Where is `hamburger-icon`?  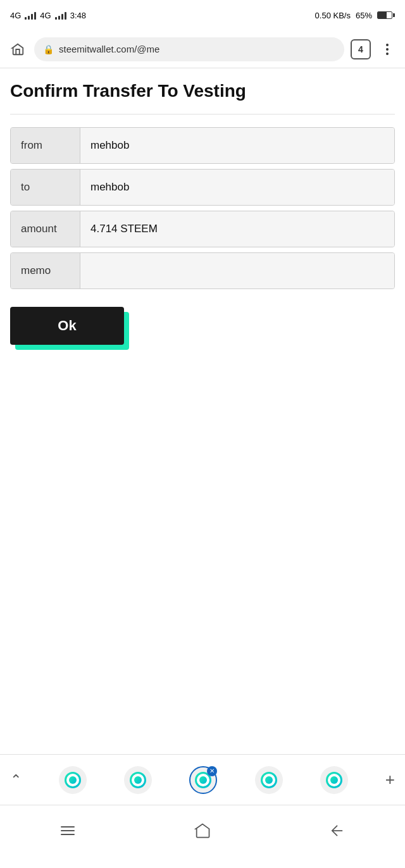 hamburger-icon is located at coordinates (68, 831).